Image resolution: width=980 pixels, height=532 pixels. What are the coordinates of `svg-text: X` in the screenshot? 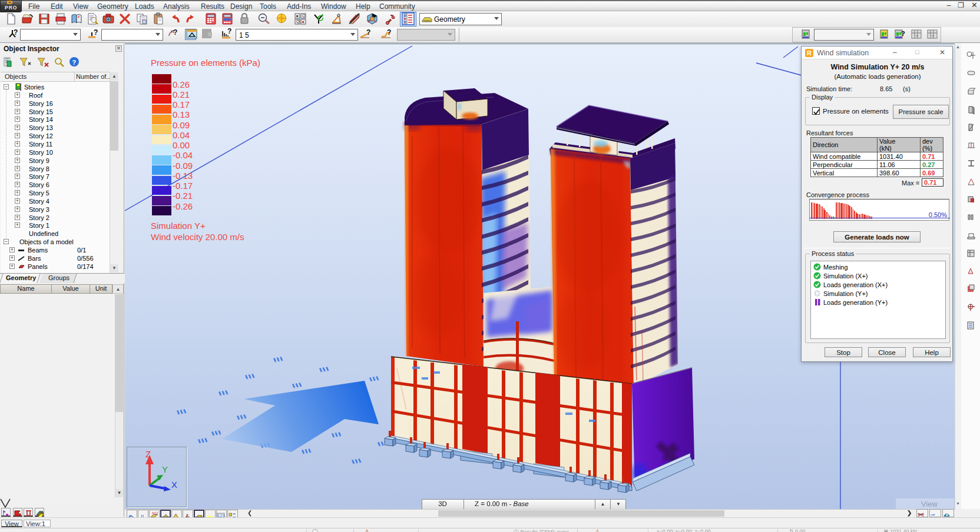 It's located at (174, 485).